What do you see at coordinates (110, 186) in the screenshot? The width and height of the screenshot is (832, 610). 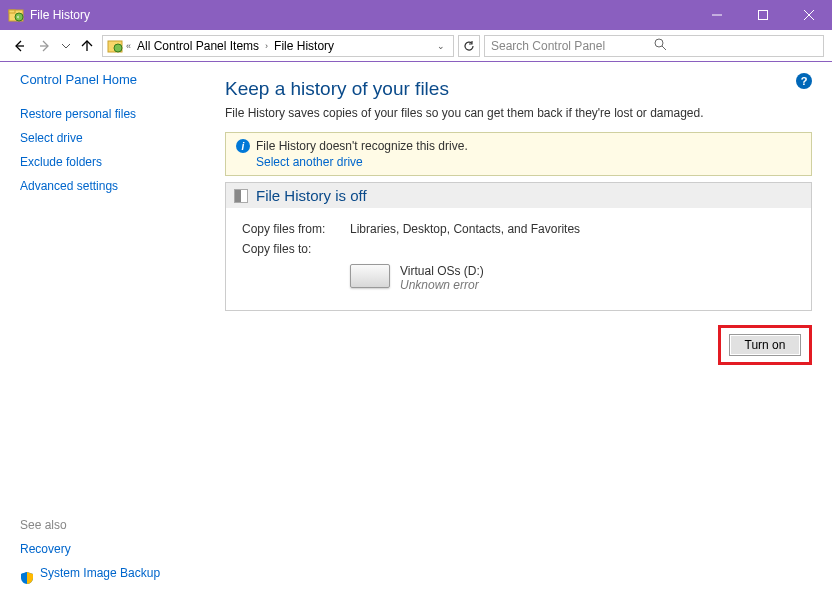 I see `advanced-settings-link: Advanced settings` at bounding box center [110, 186].